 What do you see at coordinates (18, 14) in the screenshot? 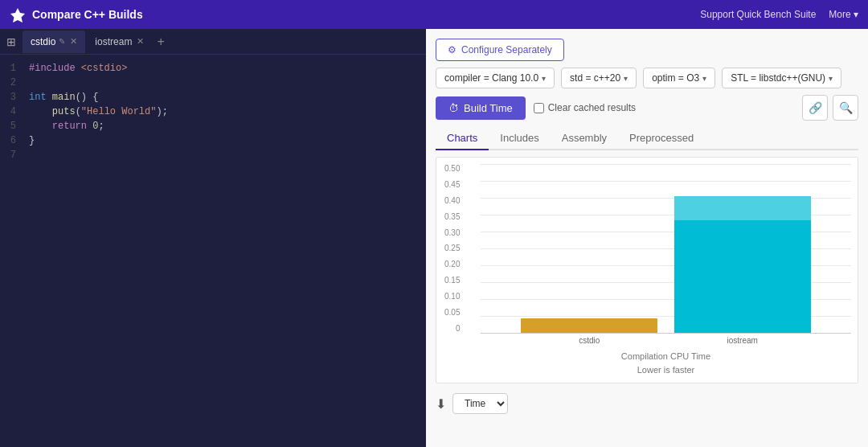
I see `app-logo-icon` at bounding box center [18, 14].